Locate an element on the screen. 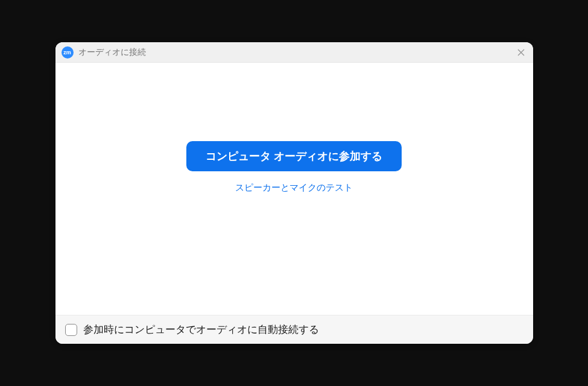 This screenshot has height=386, width=588. join-computer-audio-button: コンピュータ オーディオに参加する is located at coordinates (294, 156).